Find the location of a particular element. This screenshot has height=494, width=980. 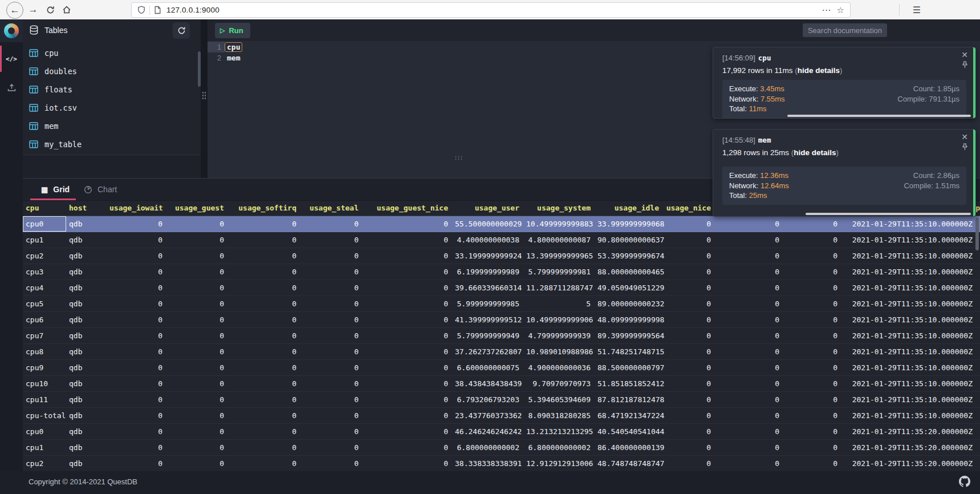

table-row: cpu5qdb000005.999999999985589.0000000002… is located at coordinates (502, 304).